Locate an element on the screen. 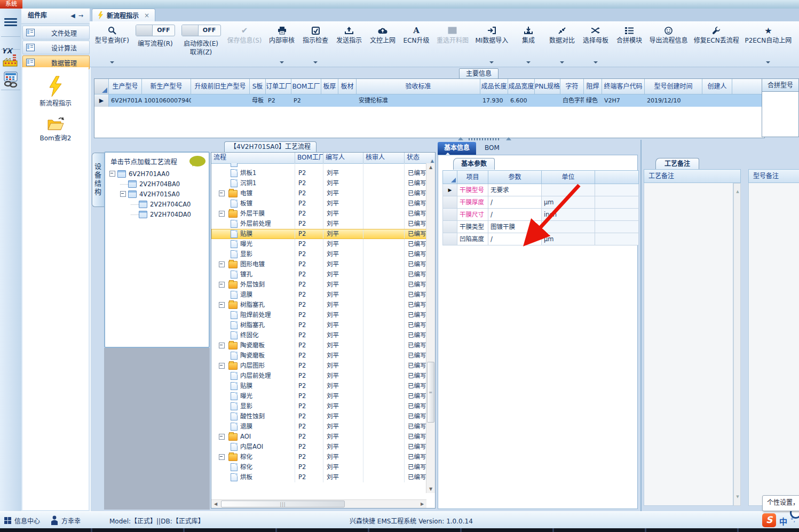 The image size is (799, 532). param-row-干膜型号: ▶干膜型号无要求 is located at coordinates (541, 190).